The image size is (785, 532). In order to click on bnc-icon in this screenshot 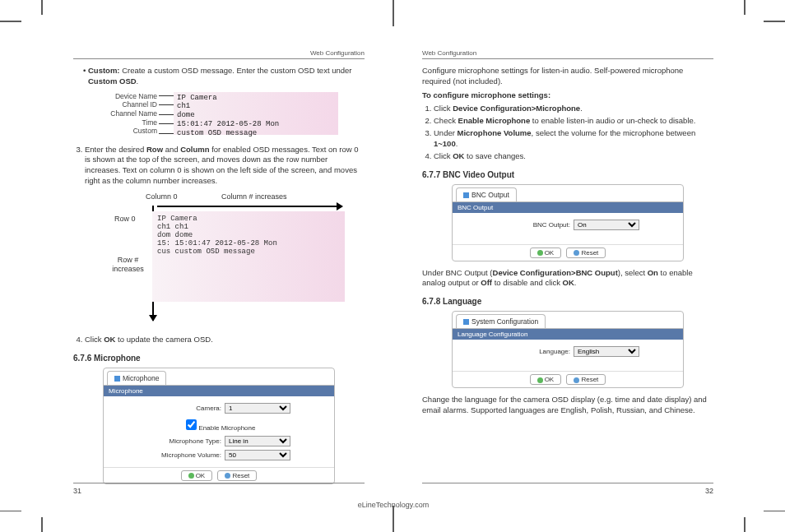, I will do `click(466, 196)`.